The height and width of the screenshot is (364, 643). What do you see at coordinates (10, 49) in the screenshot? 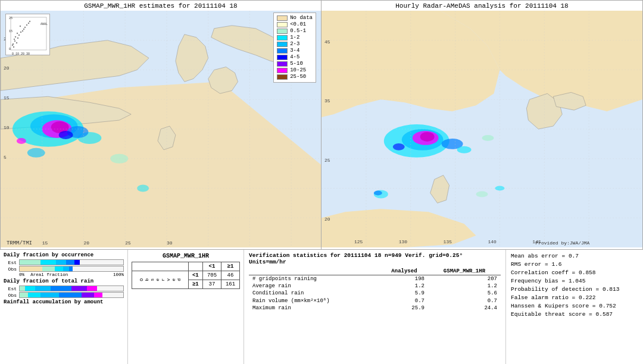
I see `svg-text: 0` at bounding box center [10, 49].